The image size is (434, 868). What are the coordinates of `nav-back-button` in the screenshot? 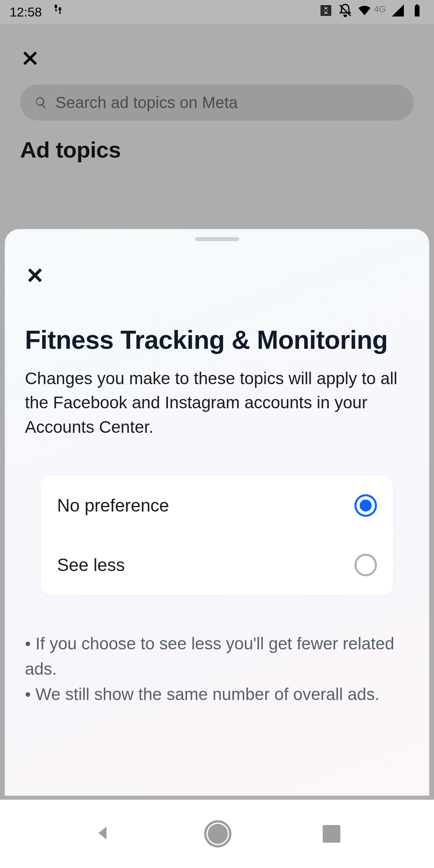 It's located at (103, 834).